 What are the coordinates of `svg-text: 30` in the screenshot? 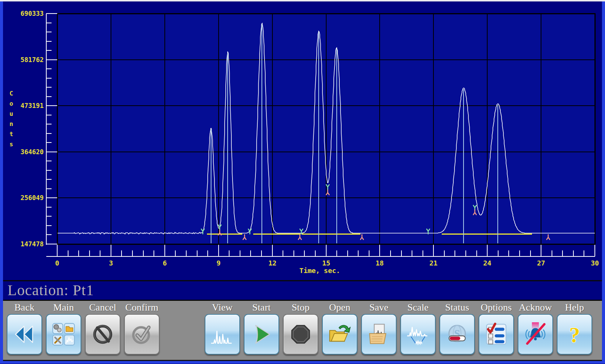 It's located at (595, 263).